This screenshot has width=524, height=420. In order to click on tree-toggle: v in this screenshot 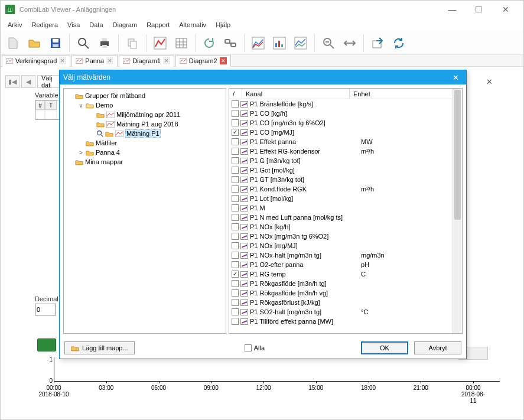, I will do `click(81, 105)`.